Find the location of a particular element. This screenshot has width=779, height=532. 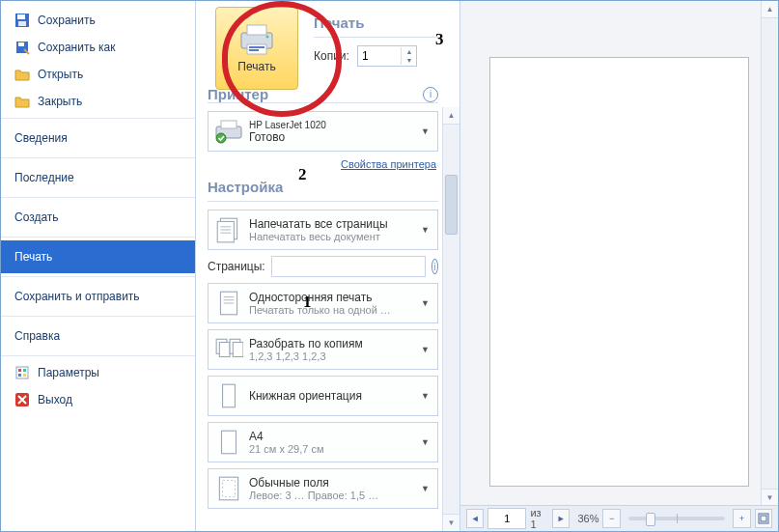

opt-title: Разобрать по копиям is located at coordinates (306, 344).